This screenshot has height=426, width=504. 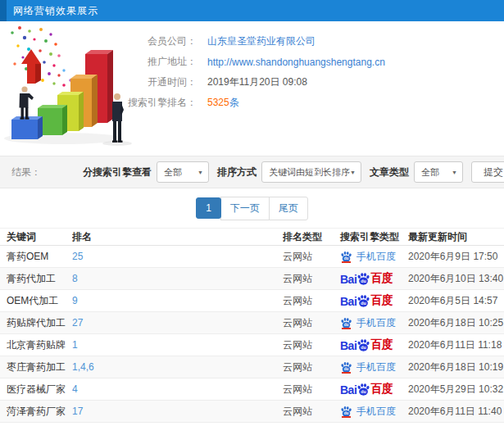 I want to click on updated-cell: 2020年6月10日 13:40, so click(x=456, y=279).